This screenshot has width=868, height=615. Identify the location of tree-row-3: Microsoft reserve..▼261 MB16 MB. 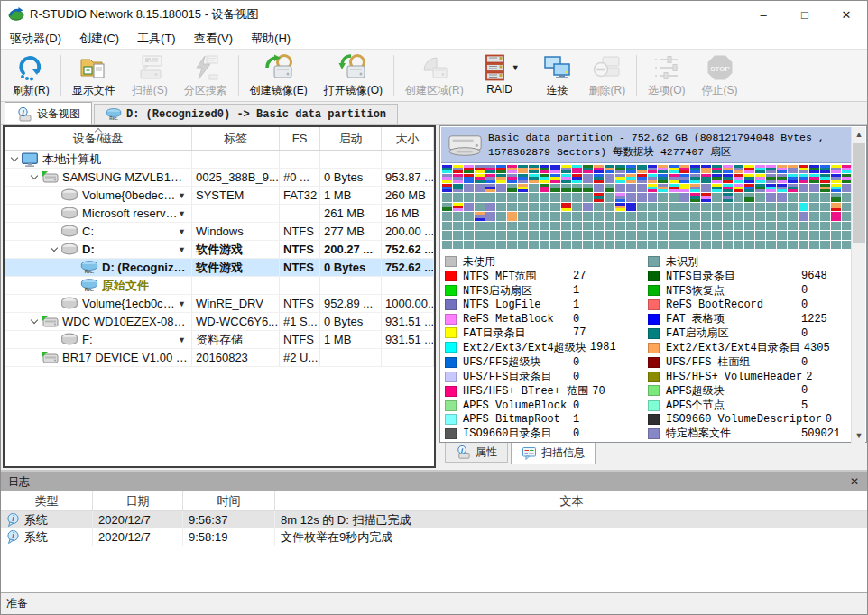
(219, 214).